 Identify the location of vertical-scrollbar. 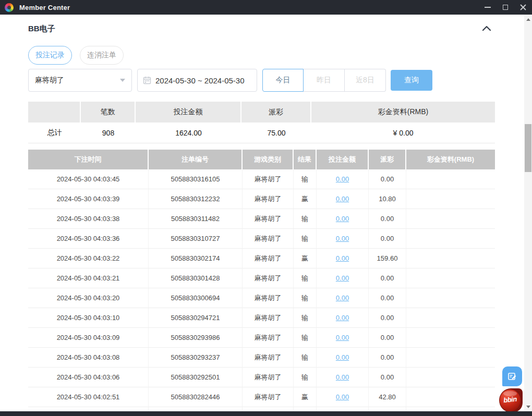
(528, 213).